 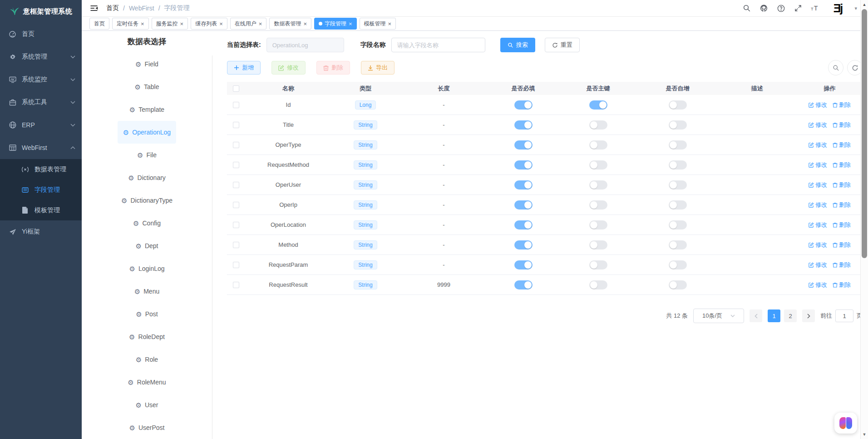 What do you see at coordinates (147, 359) in the screenshot?
I see `tree-item: ⚙ Role` at bounding box center [147, 359].